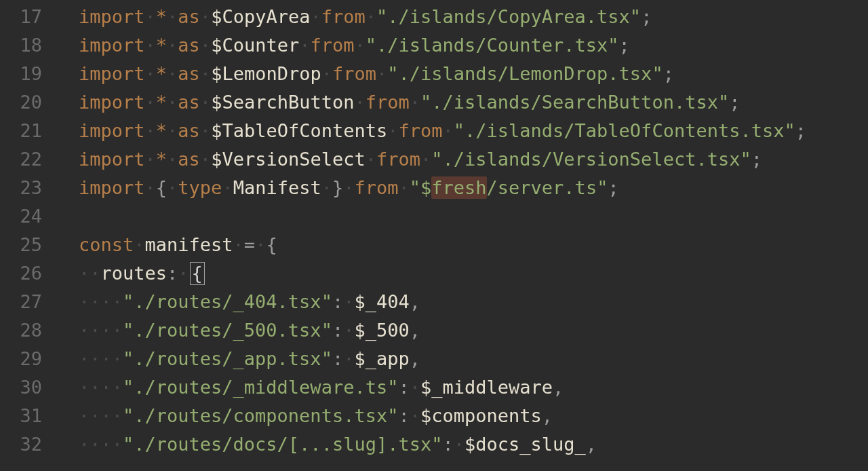 This screenshot has width=868, height=471. I want to click on code-line: import·*·as·$VersionSelect·from·"./islan…, so click(473, 159).